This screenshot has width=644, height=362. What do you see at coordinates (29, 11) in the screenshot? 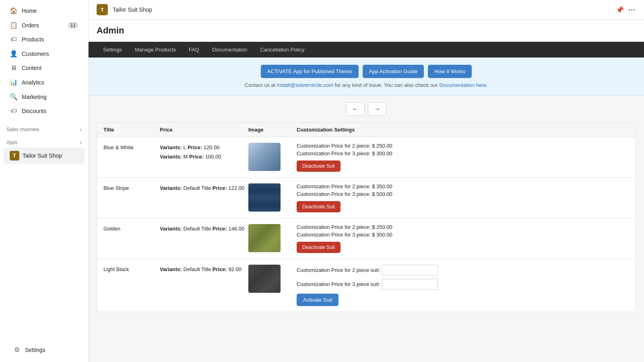
I see `sidebar-item-label: Home` at bounding box center [29, 11].